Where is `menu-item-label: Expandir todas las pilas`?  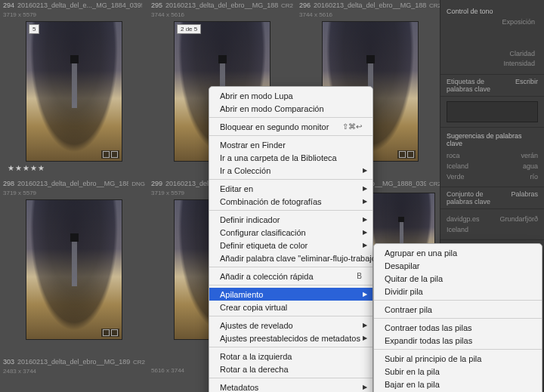 menu-item-label: Expandir todas las pilas is located at coordinates (458, 341).